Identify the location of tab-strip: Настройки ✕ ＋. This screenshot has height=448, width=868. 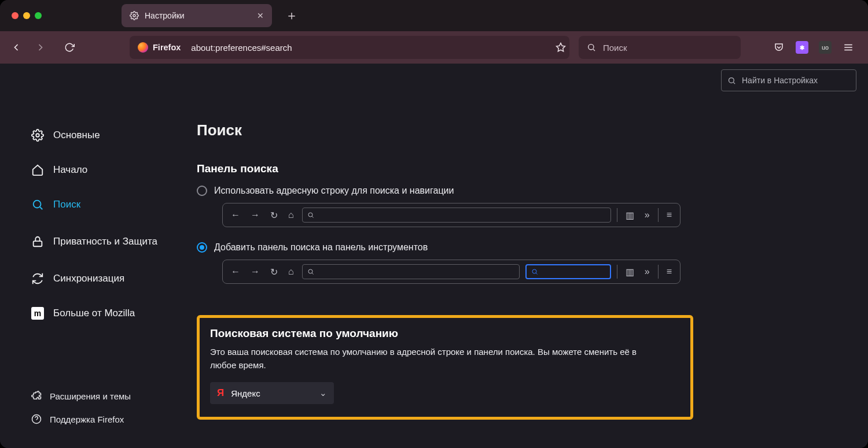
(434, 16).